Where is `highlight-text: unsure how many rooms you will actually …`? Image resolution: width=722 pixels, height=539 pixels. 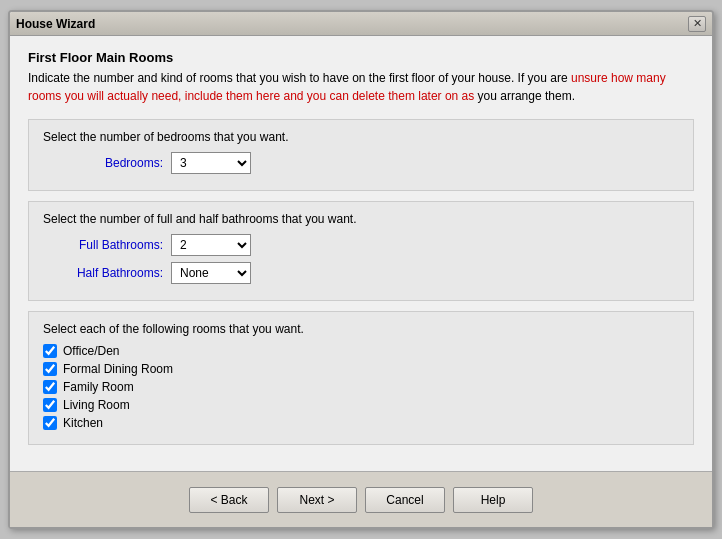
highlight-text: unsure how many rooms you will actually … is located at coordinates (347, 87).